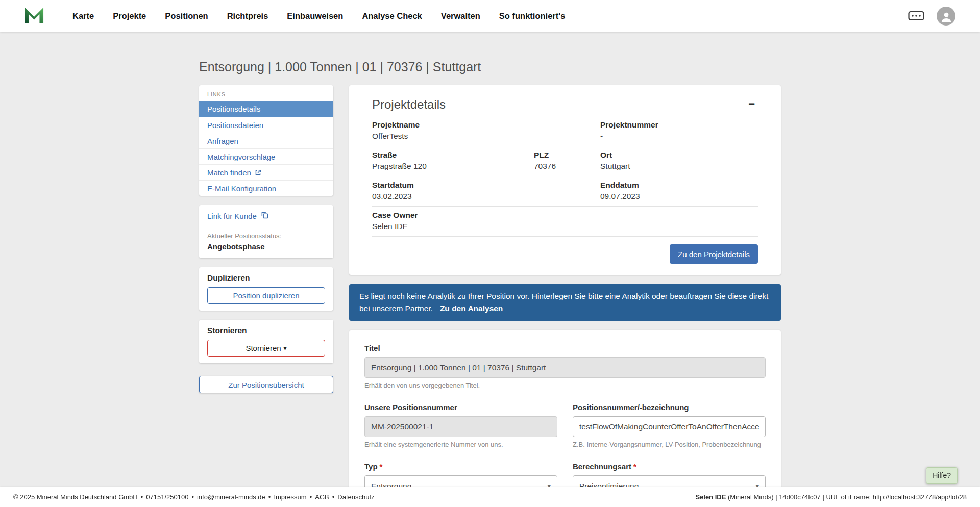  What do you see at coordinates (565, 131) in the screenshot?
I see `project-row-name: Projektname OfferTests Projektnummer -` at bounding box center [565, 131].